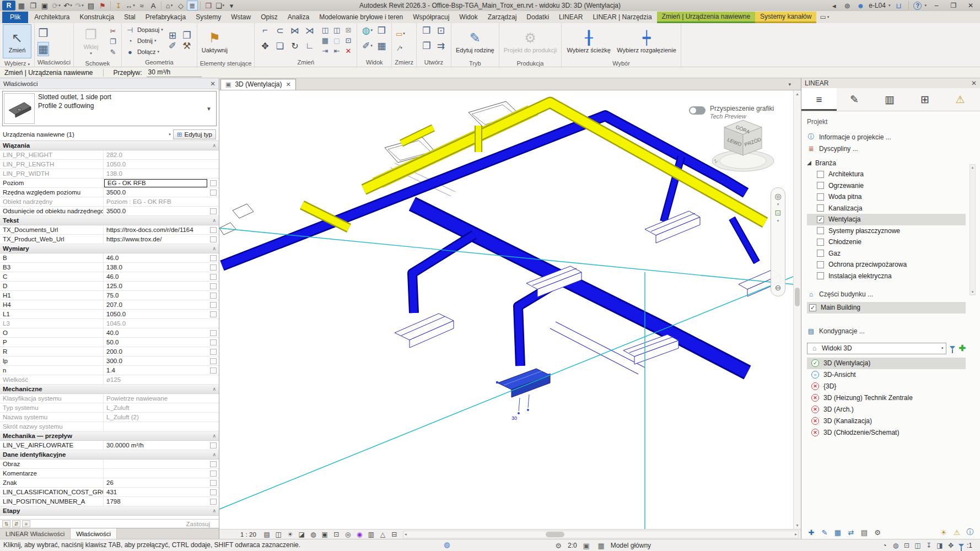 The image size is (980, 551). I want to click on detail-level-icon: ▤, so click(267, 534).